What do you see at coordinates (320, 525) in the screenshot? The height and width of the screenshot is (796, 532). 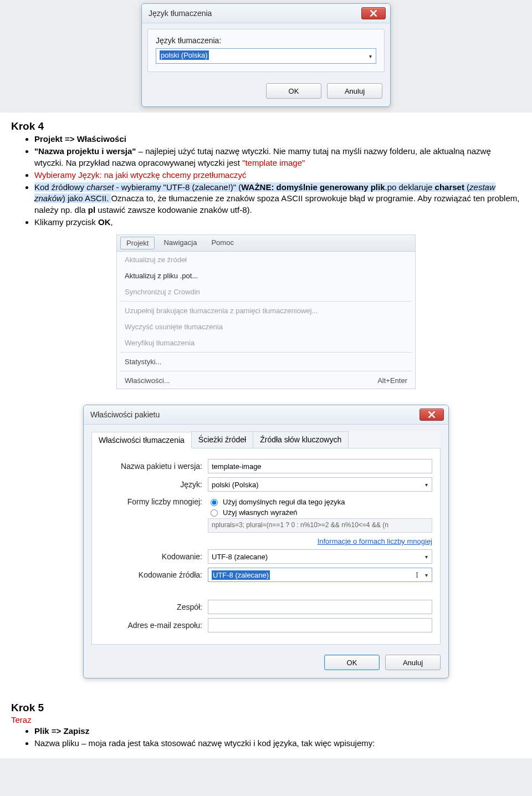 I see `plural-expression: nplurals=3; plural=(n==1 ? 0 : n%10>=2 &…` at bounding box center [320, 525].